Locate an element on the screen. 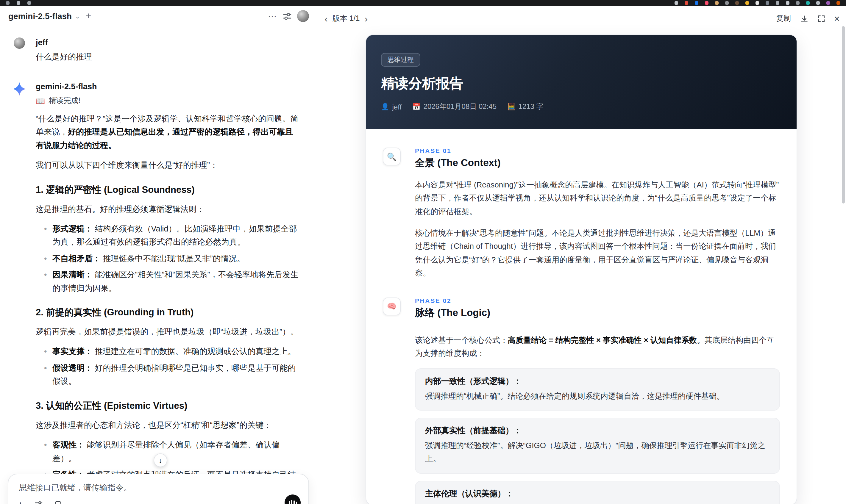  square-icon is located at coordinates (58, 502).